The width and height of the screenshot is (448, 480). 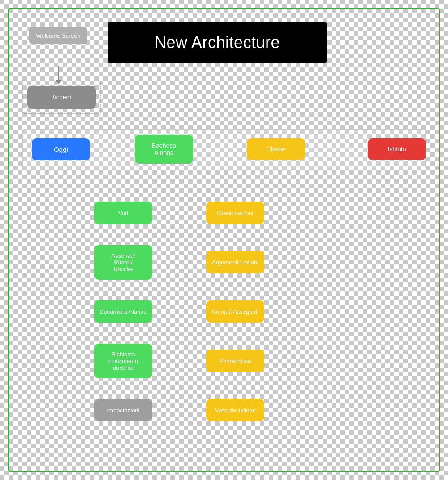 I want to click on impostazioni-node: Impostazioni, so click(x=123, y=410).